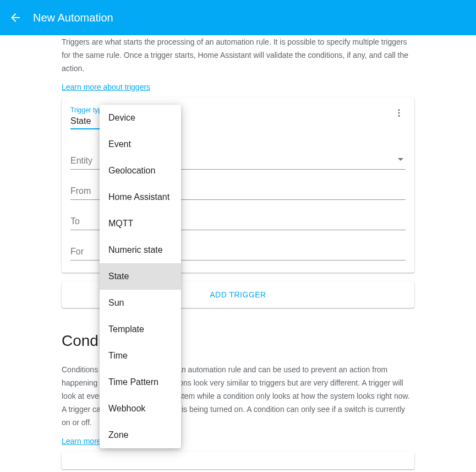 The height and width of the screenshot is (472, 476). What do you see at coordinates (140, 329) in the screenshot?
I see `dropdown-item-template: Template` at bounding box center [140, 329].